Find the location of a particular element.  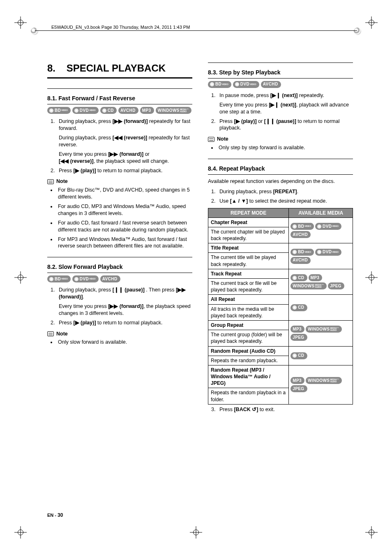

repeat-mode-desc: Repeats the random playback in a folder. is located at coordinates (249, 396).